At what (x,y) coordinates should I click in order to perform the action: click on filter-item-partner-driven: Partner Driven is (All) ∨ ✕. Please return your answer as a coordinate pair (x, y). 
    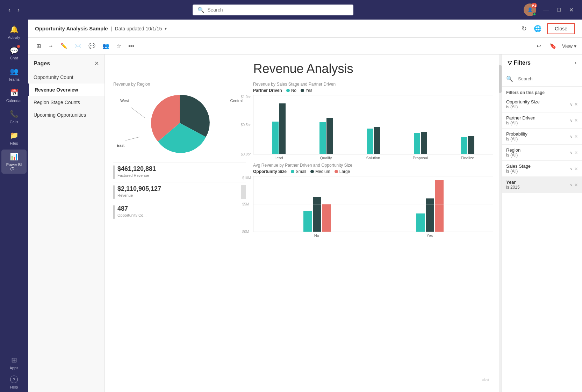
    Looking at the image, I should click on (542, 121).